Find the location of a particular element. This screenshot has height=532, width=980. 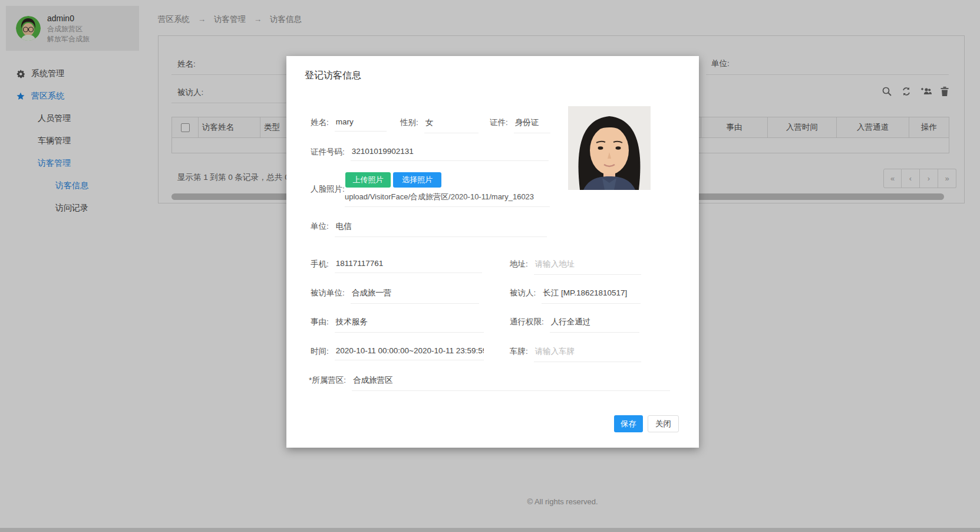

gender-label: 性别: is located at coordinates (409, 123).